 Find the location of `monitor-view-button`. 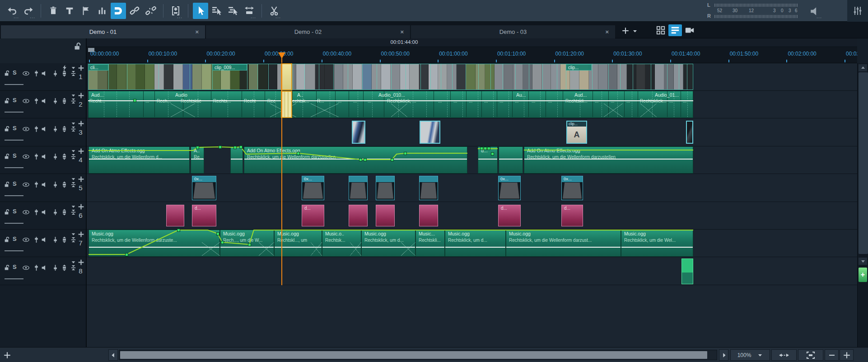

monitor-view-button is located at coordinates (690, 30).